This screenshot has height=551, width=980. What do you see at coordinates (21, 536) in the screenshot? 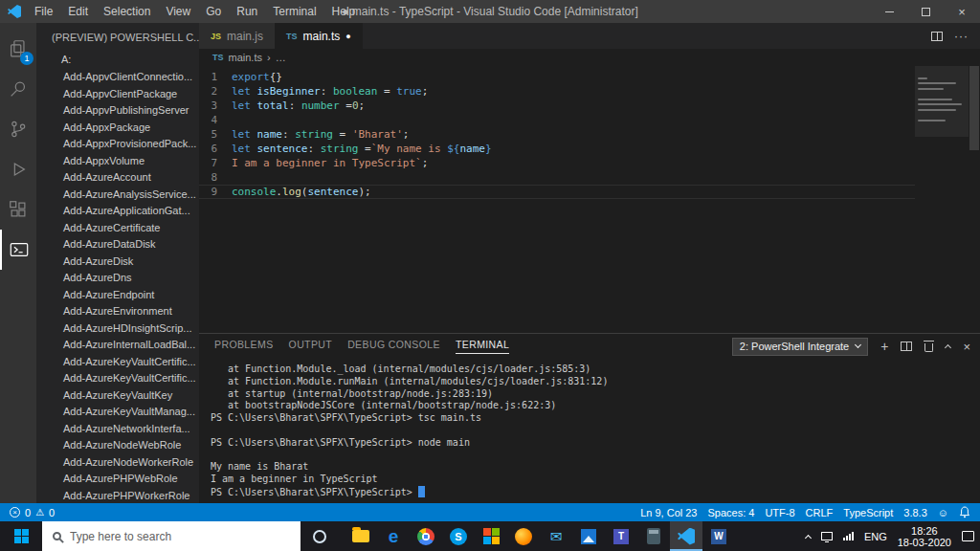
I see `start-button` at bounding box center [21, 536].